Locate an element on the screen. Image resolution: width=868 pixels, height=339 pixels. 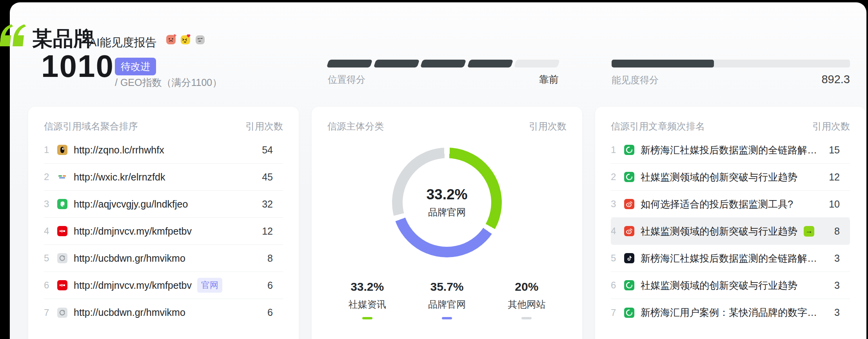
domain-url: http://wxic.kr/elrnzfdk is located at coordinates (164, 177).